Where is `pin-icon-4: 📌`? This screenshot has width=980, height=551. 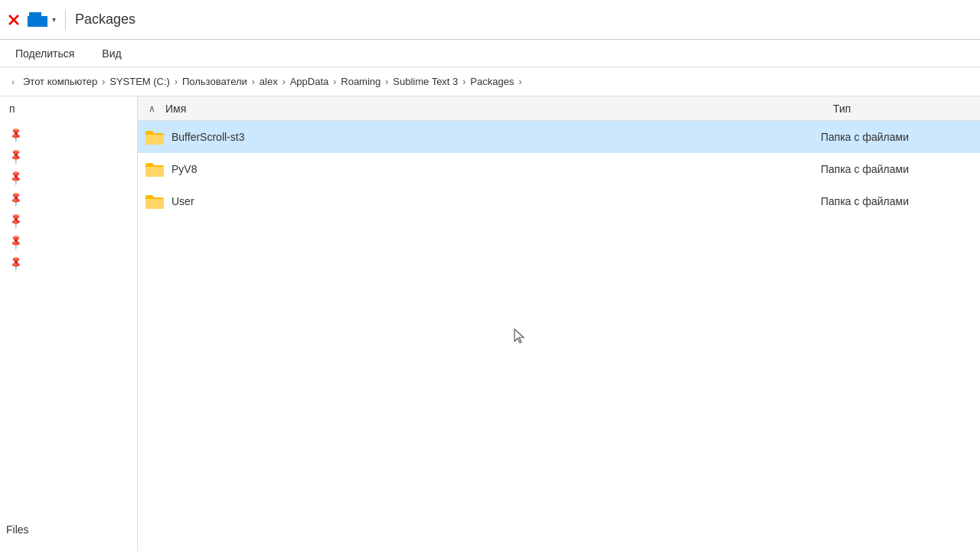 pin-icon-4: 📌 is located at coordinates (15, 199).